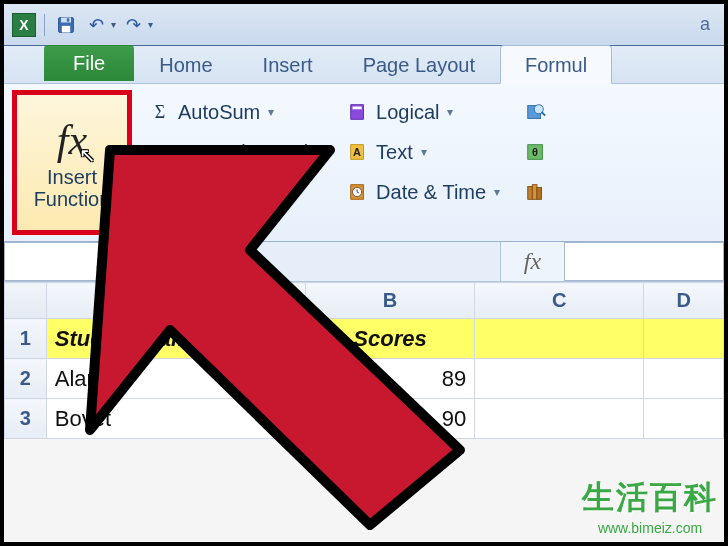 The height and width of the screenshot is (546, 728). I want to click on row-header: 3, so click(26, 419).